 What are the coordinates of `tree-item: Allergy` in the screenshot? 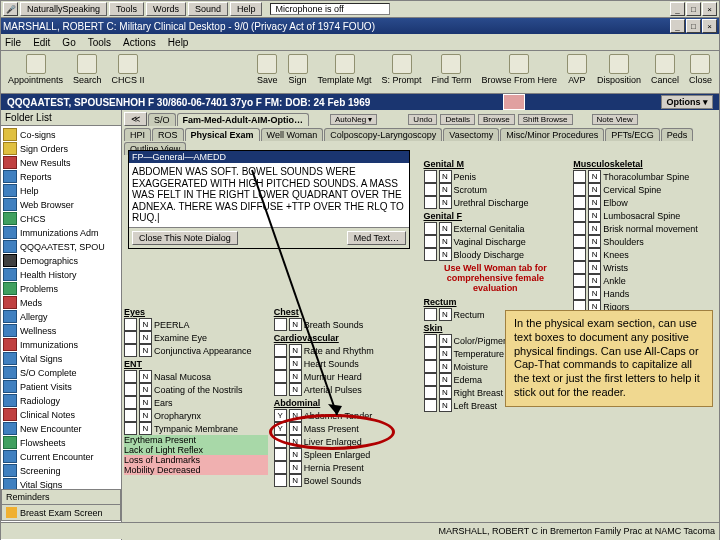 It's located at (61, 317).